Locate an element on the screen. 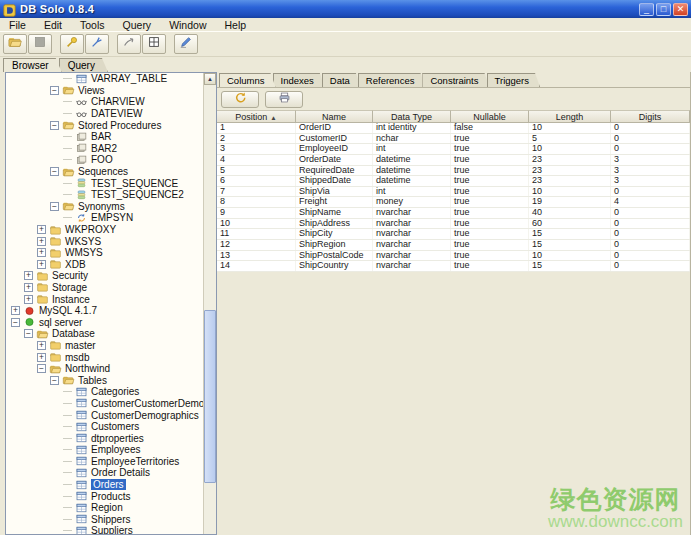  tree-item-shippers: Shippers is located at coordinates (104, 520).